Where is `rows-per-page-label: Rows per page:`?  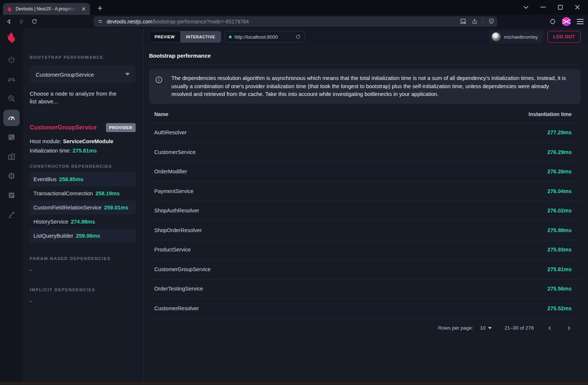
rows-per-page-label: Rows per page: is located at coordinates (456, 328).